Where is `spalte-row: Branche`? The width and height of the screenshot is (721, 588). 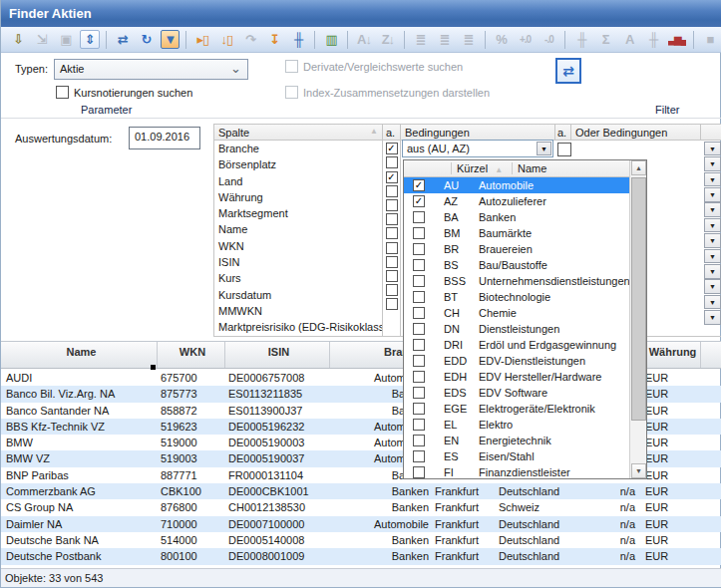 spalte-row: Branche is located at coordinates (298, 148).